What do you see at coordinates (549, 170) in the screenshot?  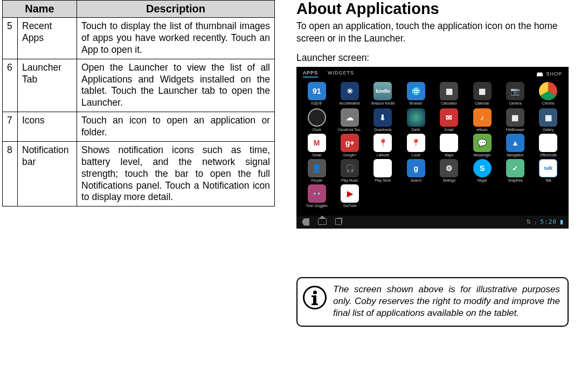 I see `app-item: talkTalk` at bounding box center [549, 170].